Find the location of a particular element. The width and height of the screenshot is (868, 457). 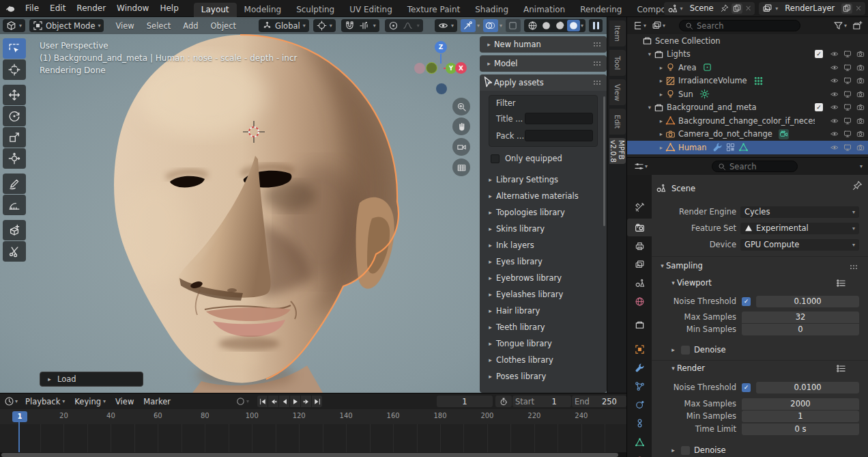

viewport-menu-item: View is located at coordinates (124, 26).